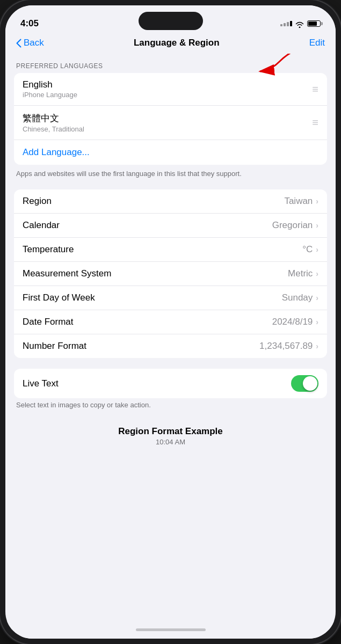 The height and width of the screenshot is (644, 341). I want to click on firstday-value: Sunday, so click(298, 298).